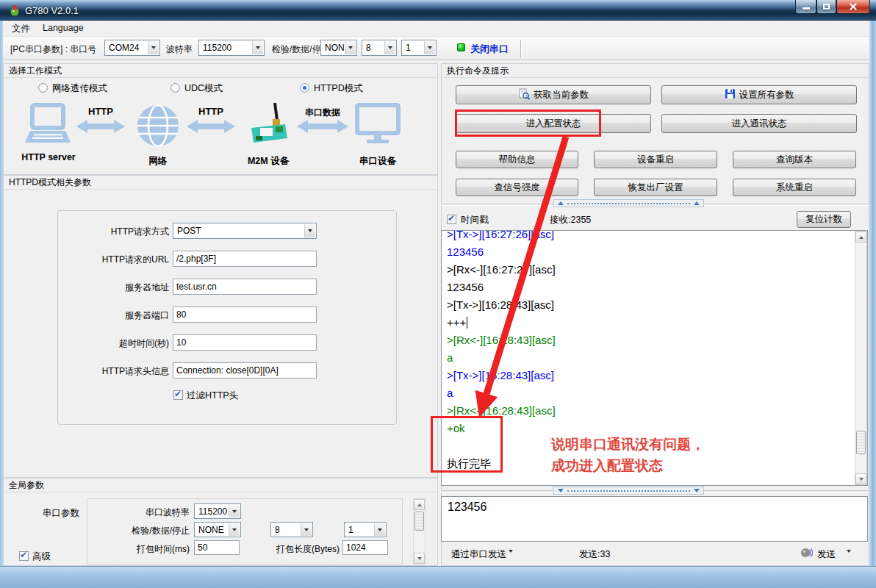 The image size is (876, 588). I want to click on advanced-checkbox, so click(24, 556).